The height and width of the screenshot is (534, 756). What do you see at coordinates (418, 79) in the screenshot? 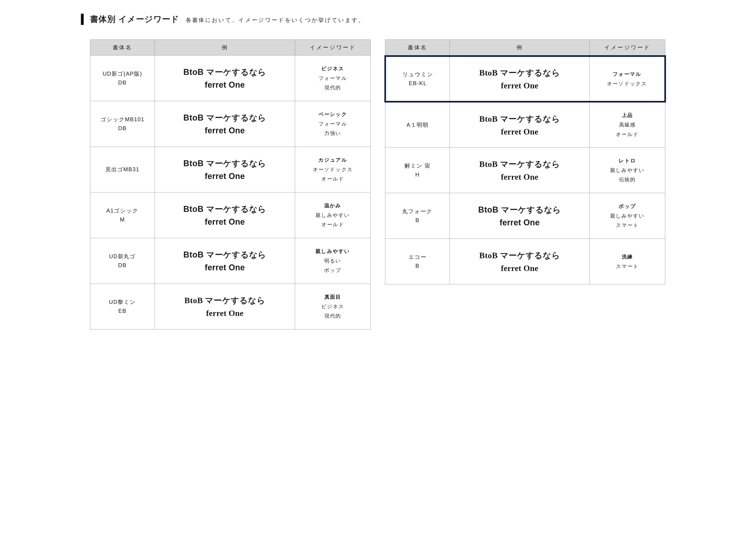
I see `font-name: リュウミンEB-KL` at bounding box center [418, 79].